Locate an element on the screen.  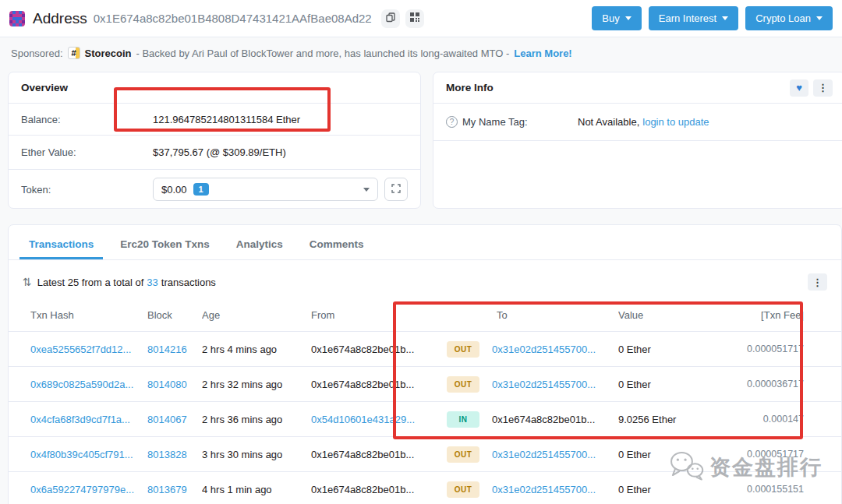
tab-transactions: Transactions is located at coordinates (61, 246).